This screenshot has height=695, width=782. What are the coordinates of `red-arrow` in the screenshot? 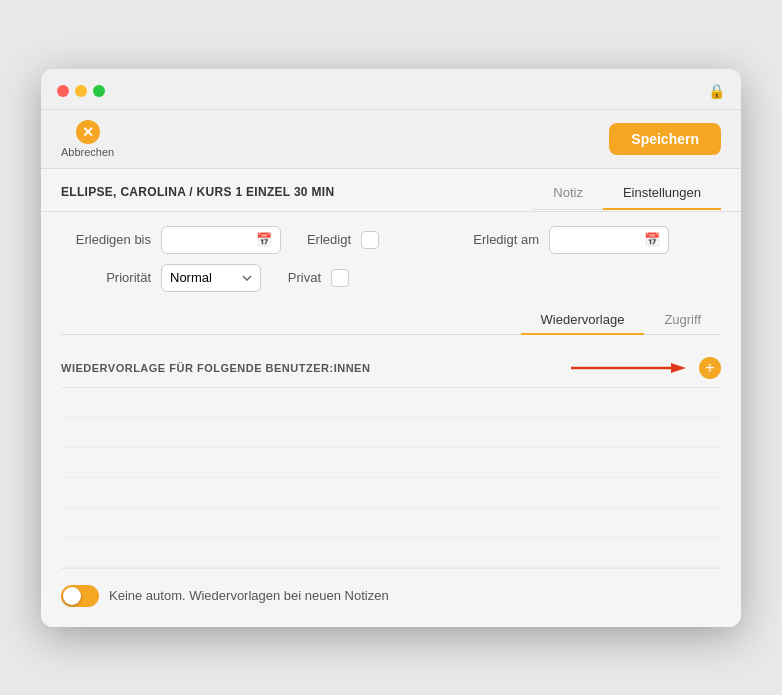 It's located at (631, 368).